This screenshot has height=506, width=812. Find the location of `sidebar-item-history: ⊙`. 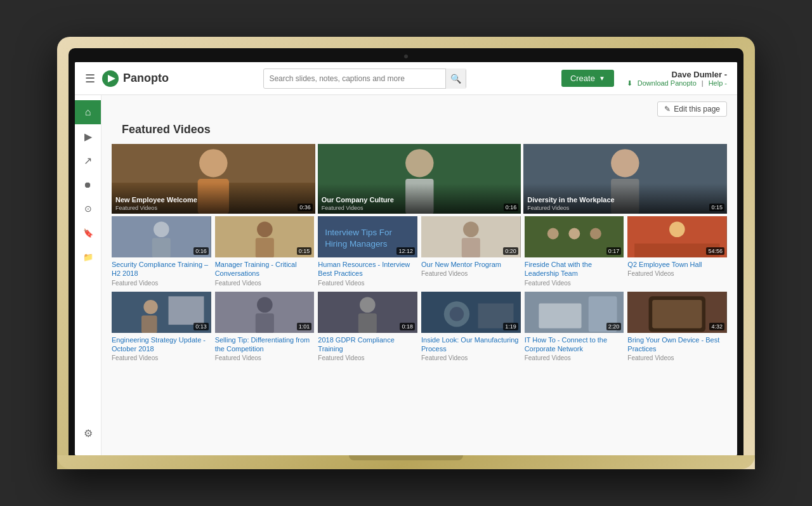

sidebar-item-history: ⊙ is located at coordinates (88, 209).